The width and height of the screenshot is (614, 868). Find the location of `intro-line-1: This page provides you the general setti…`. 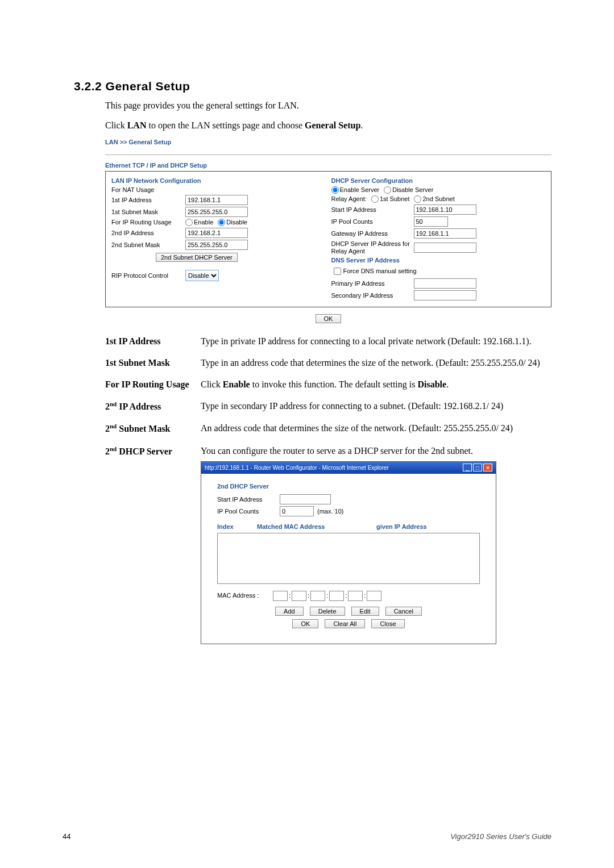

intro-line-1: This page provides you the general setti… is located at coordinates (329, 106).